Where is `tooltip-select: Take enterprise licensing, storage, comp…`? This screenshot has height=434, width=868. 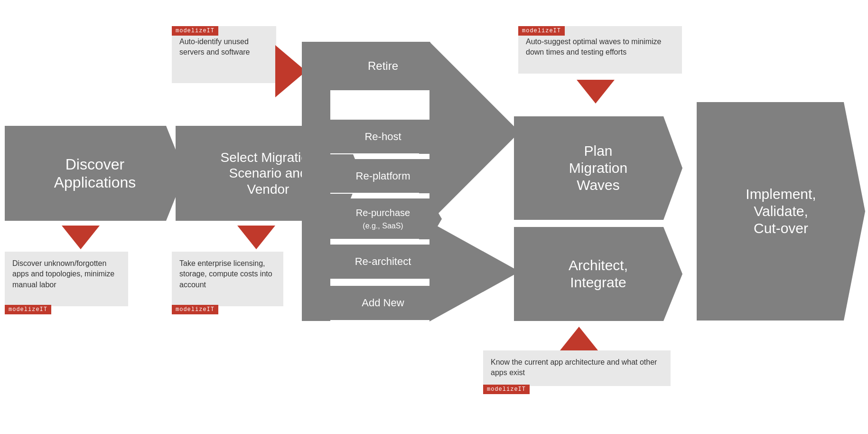 tooltip-select: Take enterprise licensing, storage, comp… is located at coordinates (228, 279).